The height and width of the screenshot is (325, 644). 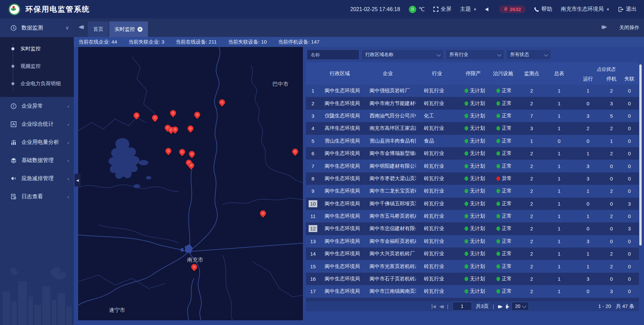 I want to click on cell-running: 1, so click(x=588, y=254).